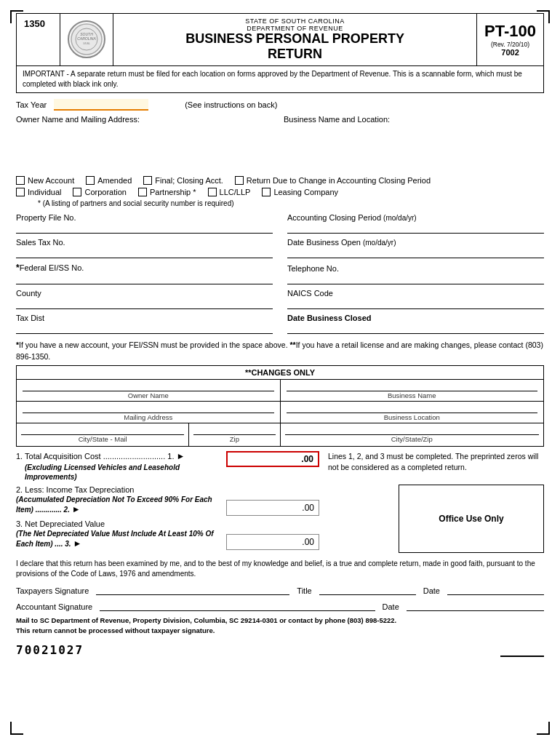 This screenshot has width=560, height=745. What do you see at coordinates (167, 192) in the screenshot?
I see `checkbox-partnership: Partnership *` at bounding box center [167, 192].